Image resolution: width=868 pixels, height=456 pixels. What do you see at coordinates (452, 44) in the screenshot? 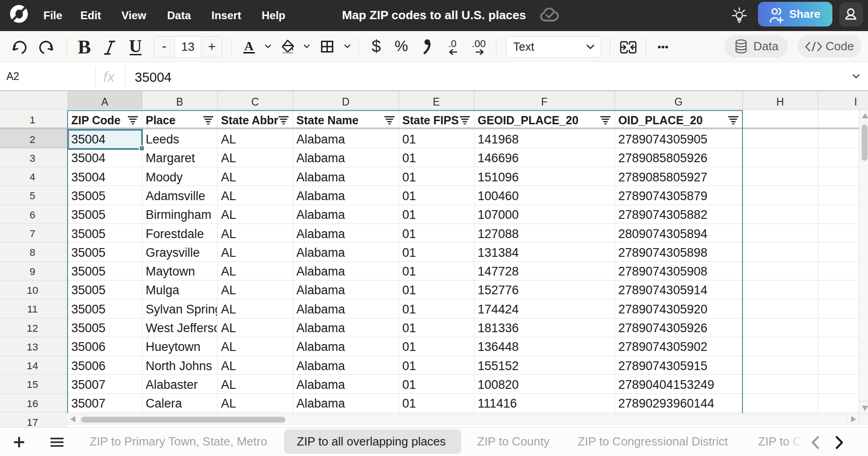
I see `svg-text: .0` at bounding box center [452, 44].